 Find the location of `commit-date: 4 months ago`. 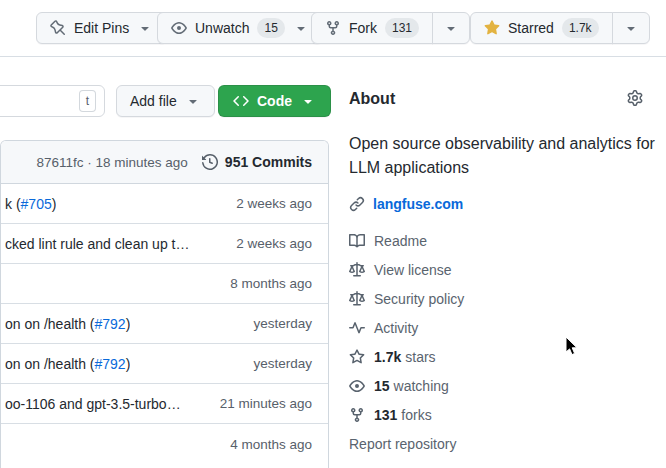

commit-date: 4 months ago is located at coordinates (267, 444).